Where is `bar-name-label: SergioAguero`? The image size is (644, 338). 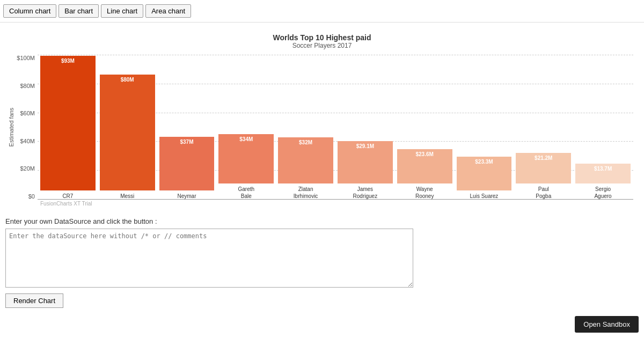
bar-name-label: SergioAguero is located at coordinates (603, 193).